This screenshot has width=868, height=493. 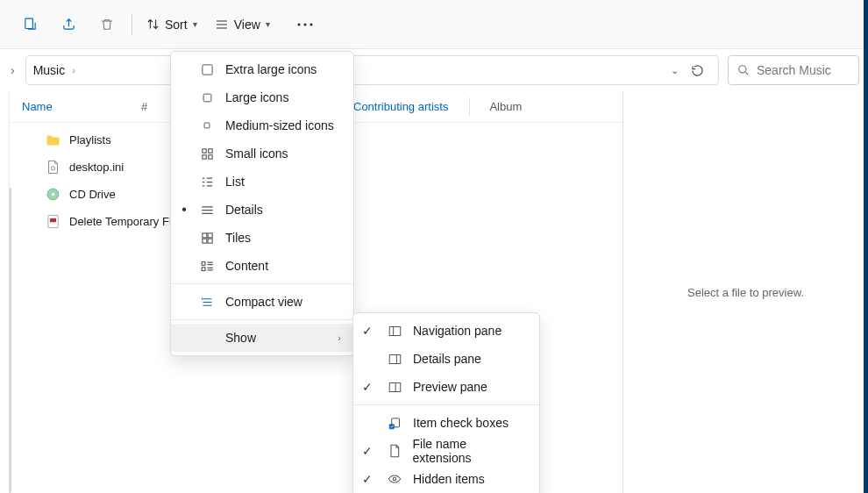 I want to click on menu-item-list: List, so click(x=262, y=182).